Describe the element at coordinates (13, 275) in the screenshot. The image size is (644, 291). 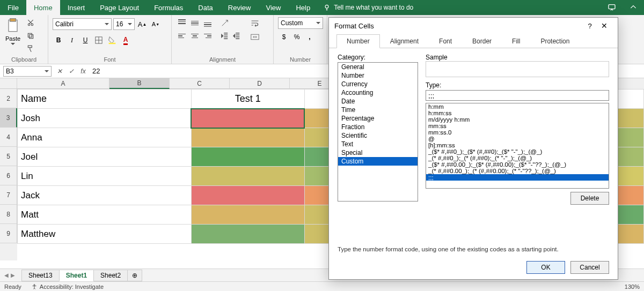
I see `sheet-nav-next-icon: ▶` at that location.